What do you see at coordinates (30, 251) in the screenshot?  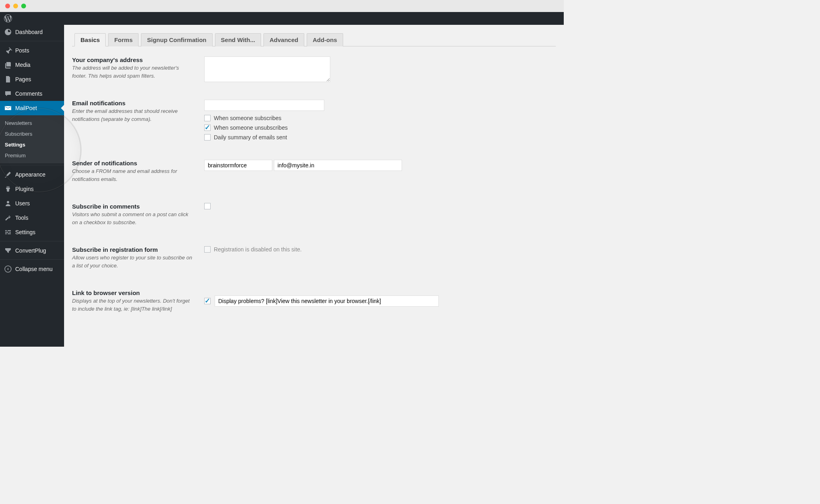 I see `sidebar-label: ConvertPlug` at bounding box center [30, 251].